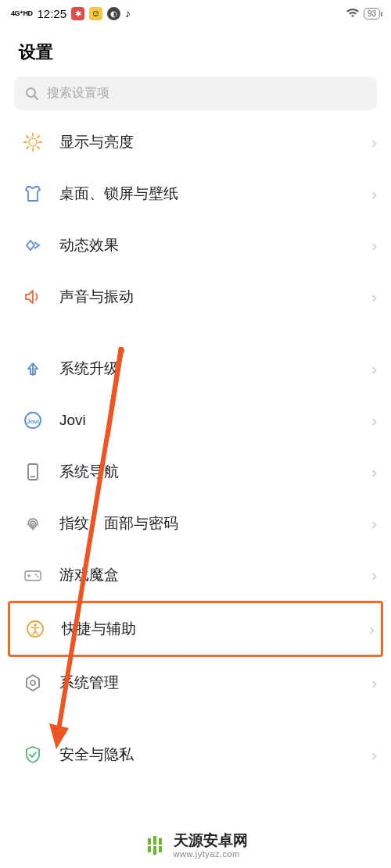  Describe the element at coordinates (33, 369) in the screenshot. I see `arrow-up-icon` at that location.